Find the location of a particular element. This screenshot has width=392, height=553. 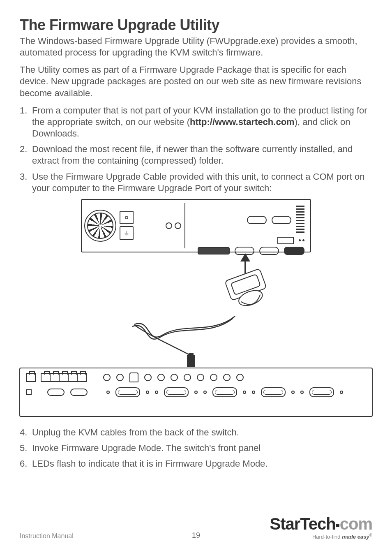

power-switch-icon: ⭘ is located at coordinates (127, 217).